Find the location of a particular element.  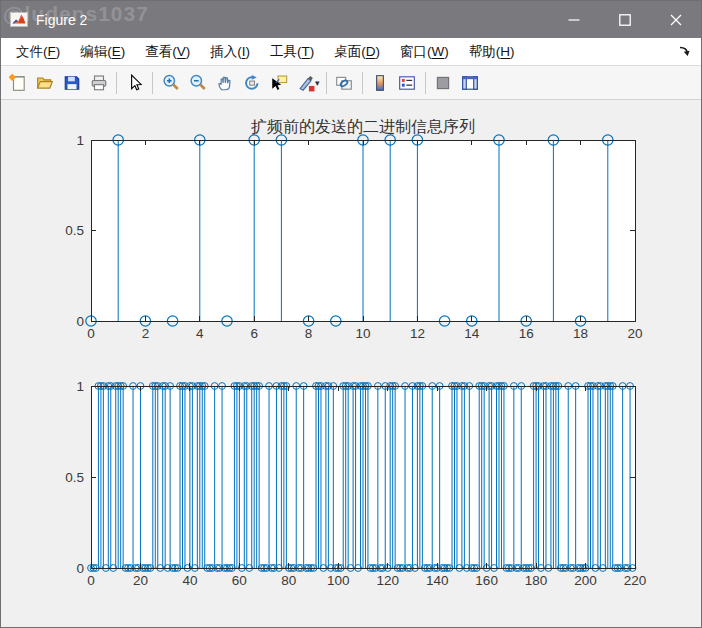

pan-icon is located at coordinates (225, 83).